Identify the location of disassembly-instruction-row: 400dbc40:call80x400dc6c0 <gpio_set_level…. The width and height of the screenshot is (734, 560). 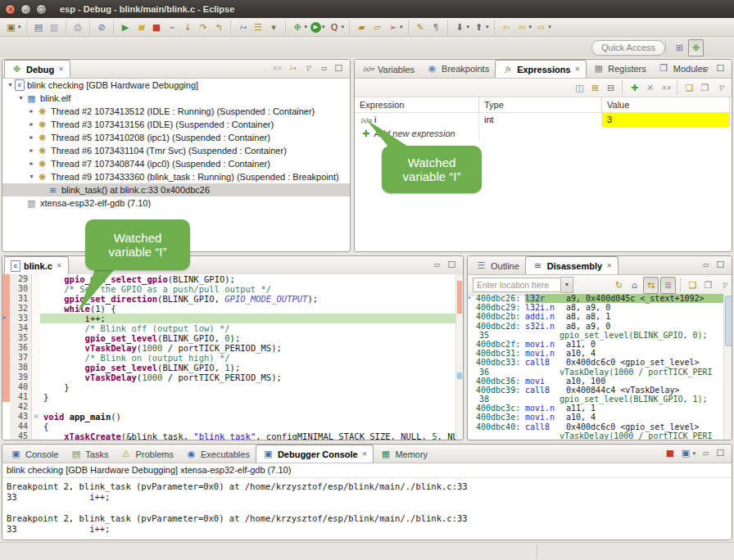
(596, 427).